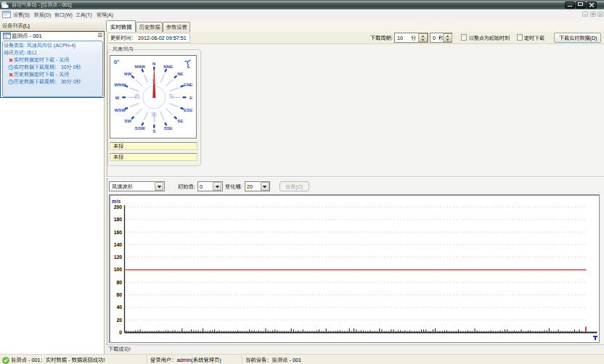  I want to click on svg-text: NE, so click(180, 73).